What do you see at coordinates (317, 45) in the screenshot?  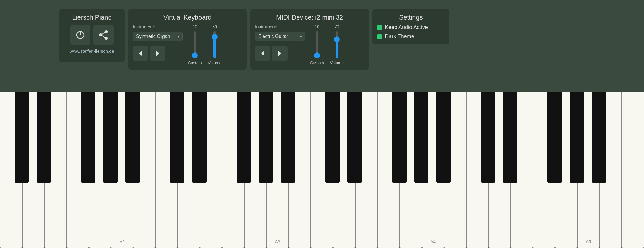 I see `midi-sustain-track` at bounding box center [317, 45].